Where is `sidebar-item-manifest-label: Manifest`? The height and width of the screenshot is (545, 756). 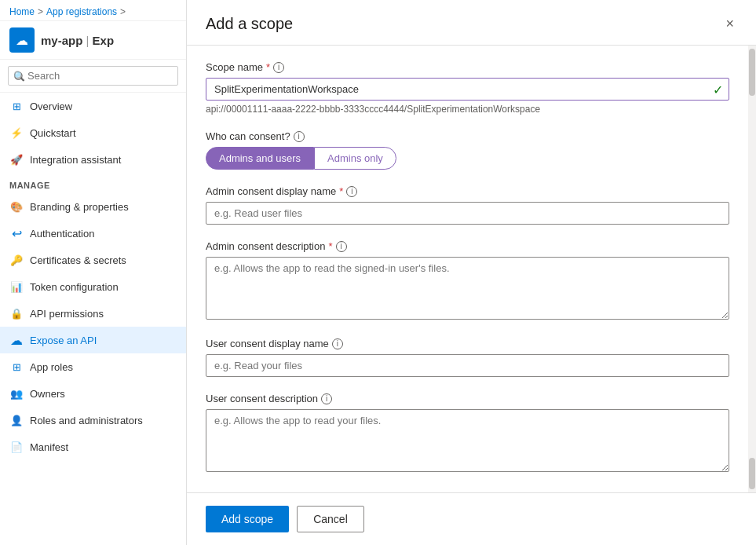 sidebar-item-manifest-label: Manifest is located at coordinates (49, 448).